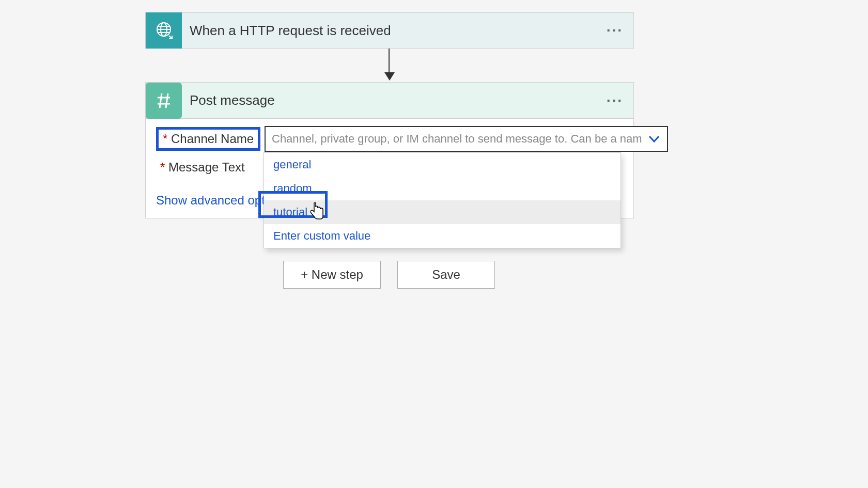 The width and height of the screenshot is (868, 488). Describe the element at coordinates (457, 139) in the screenshot. I see `channel-name-placeholder: Channel, private group, or IM channel to…` at that location.